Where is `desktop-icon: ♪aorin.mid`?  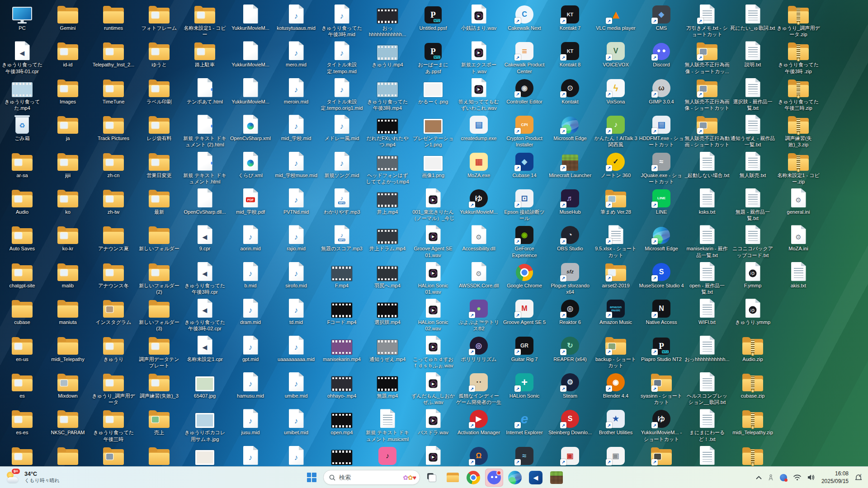
desktop-icon: ♪aorin.mid is located at coordinates (250, 238).